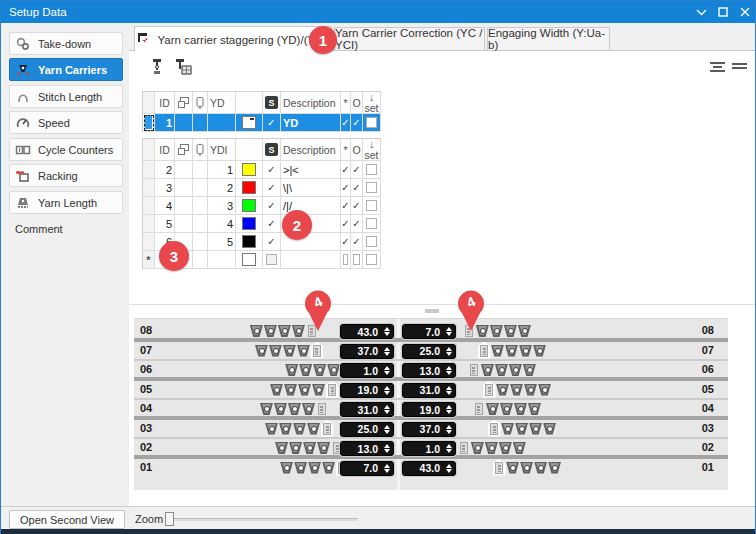 Image resolution: width=756 pixels, height=534 pixels. I want to click on sidebar-item-take-down: Take-down, so click(66, 44).